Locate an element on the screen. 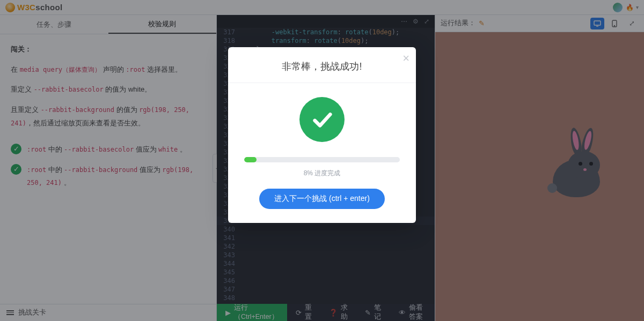 The image size is (644, 321). progress-label: 8% 进度完成 is located at coordinates (322, 174).